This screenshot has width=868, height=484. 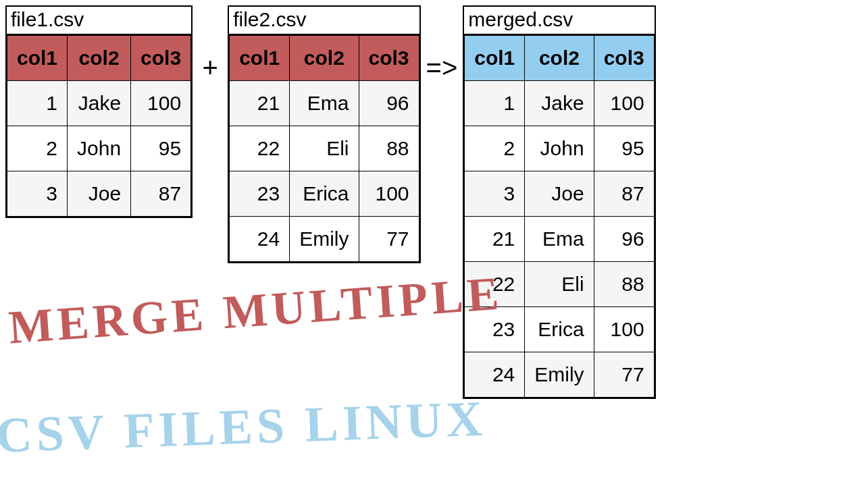 I want to click on table-file1: file1.csv col1 col2 col3 1 Jake 100 2 Jo…, so click(x=99, y=112).